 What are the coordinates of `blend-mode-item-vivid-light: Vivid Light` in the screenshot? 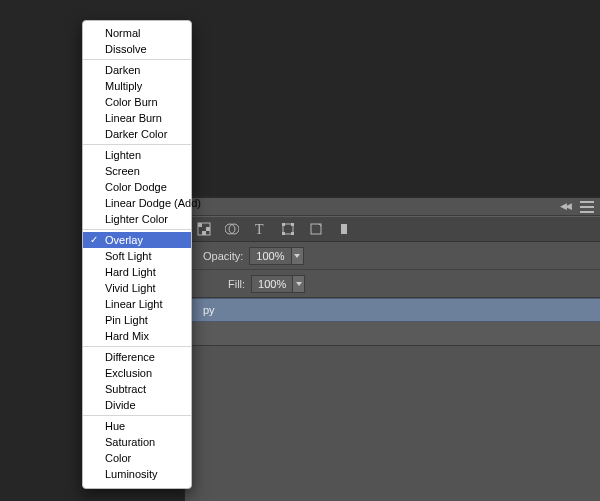 It's located at (137, 288).